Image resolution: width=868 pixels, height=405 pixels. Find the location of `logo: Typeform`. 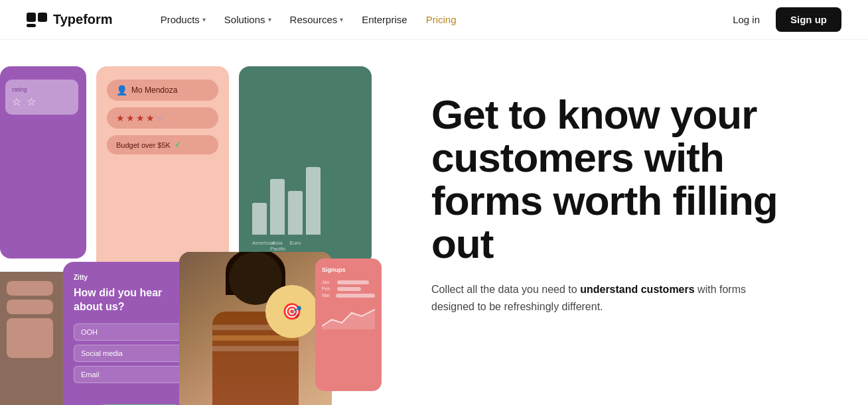

logo: Typeform is located at coordinates (70, 20).